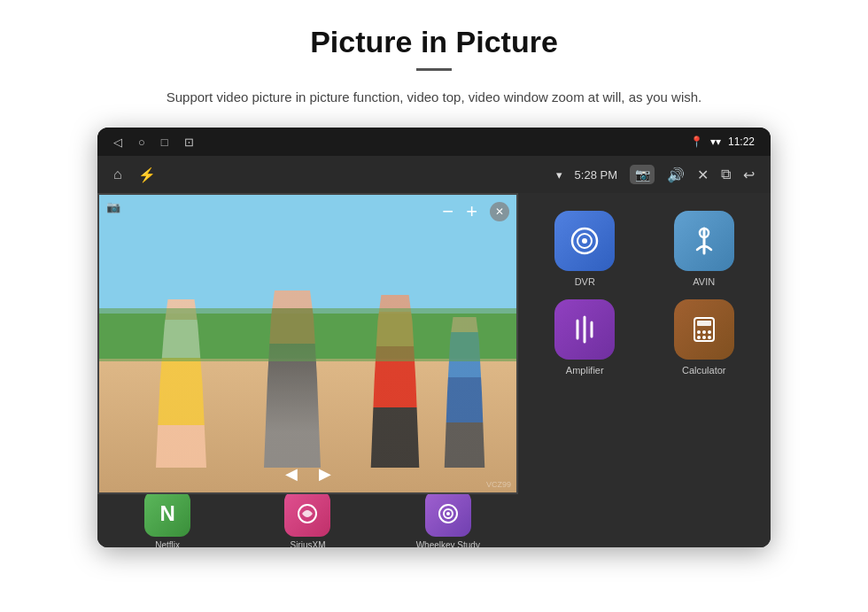 The height and width of the screenshot is (612, 868). Describe the element at coordinates (642, 174) in the screenshot. I see `camera-button: 📷` at that location.